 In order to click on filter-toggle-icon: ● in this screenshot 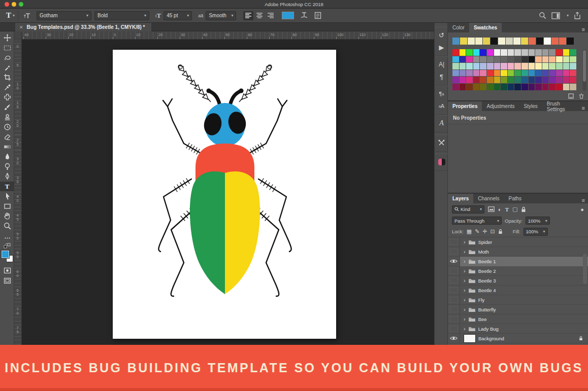, I will do `click(582, 209)`.